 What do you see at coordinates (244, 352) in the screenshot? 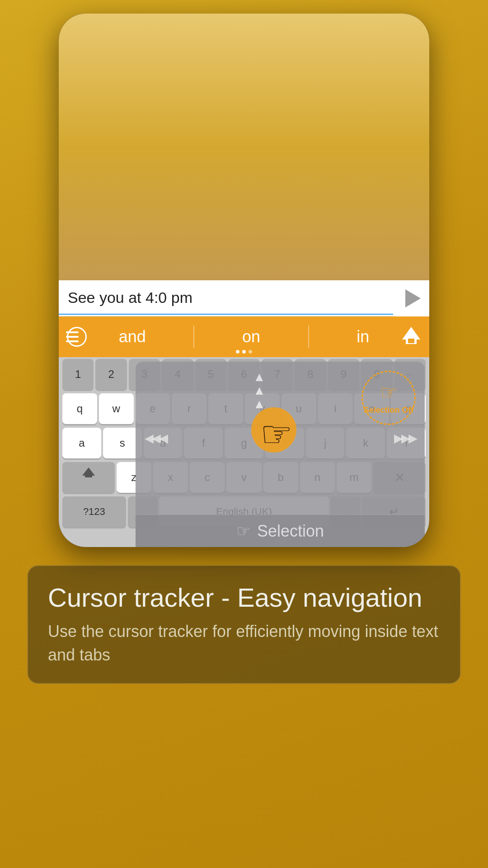
I see `pagination-dots` at bounding box center [244, 352].